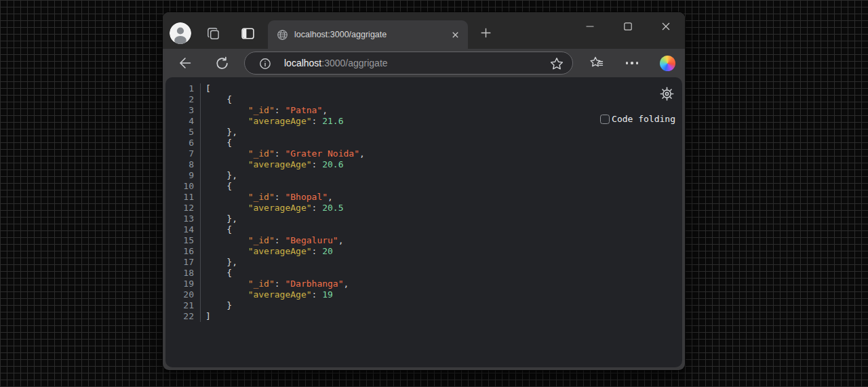 The height and width of the screenshot is (387, 868). I want to click on browser-tab: localhost:3000/aggrigate, so click(368, 35).